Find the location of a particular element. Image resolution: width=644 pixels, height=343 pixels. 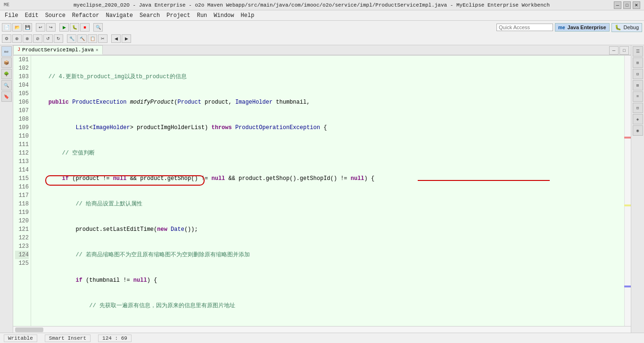

title-bar-controls: ─ □ ✕ is located at coordinates (627, 5).